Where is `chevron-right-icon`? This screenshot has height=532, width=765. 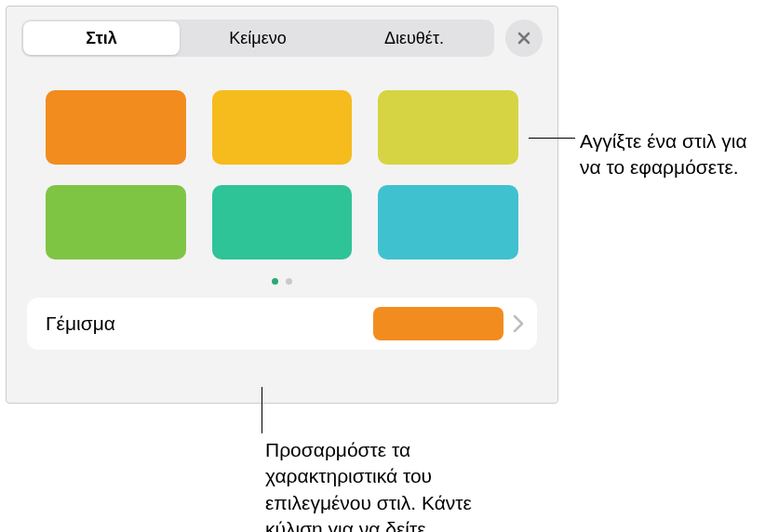 chevron-right-icon is located at coordinates (518, 324).